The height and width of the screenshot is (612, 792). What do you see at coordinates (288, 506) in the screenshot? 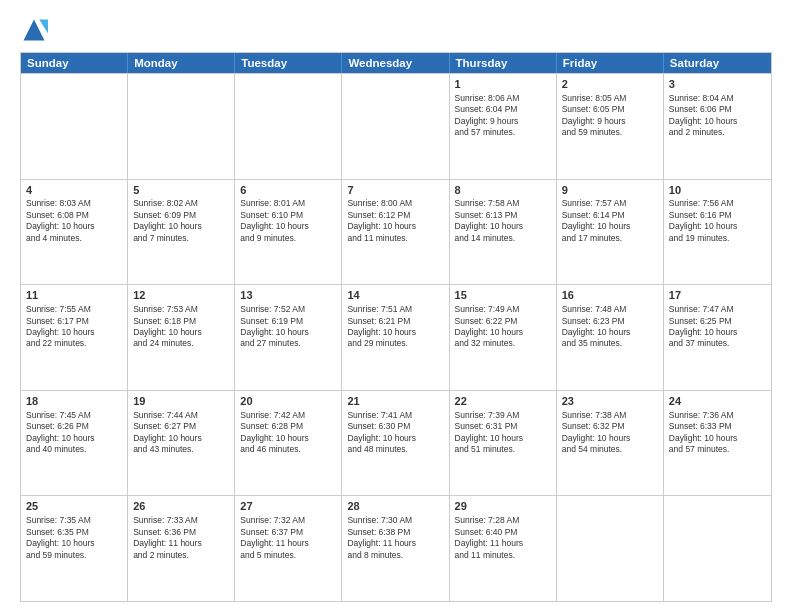
I see `day-number: 27` at bounding box center [288, 506].